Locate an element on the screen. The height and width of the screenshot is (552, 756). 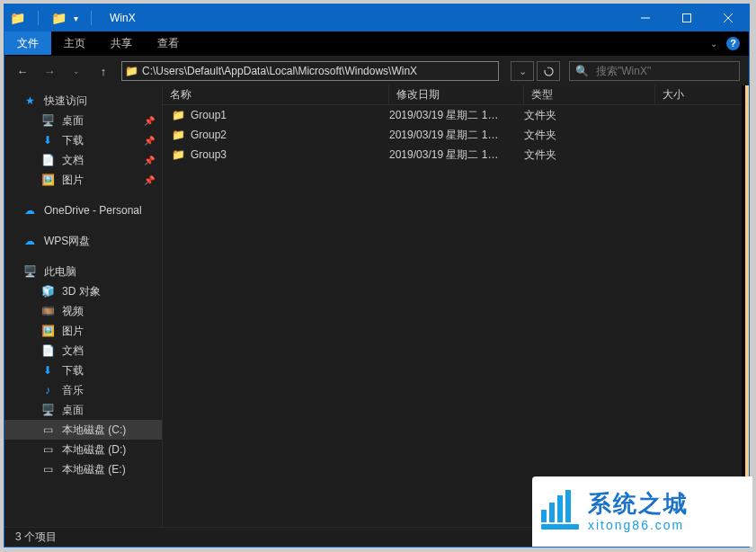
status-item-count: 3 个项目 is located at coordinates (36, 538).